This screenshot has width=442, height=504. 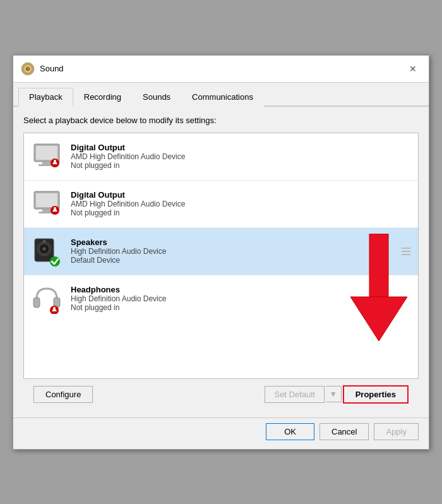 What do you see at coordinates (239, 203) in the screenshot?
I see `device-info-2: Digital Output AMD High Definition Audio…` at bounding box center [239, 203].